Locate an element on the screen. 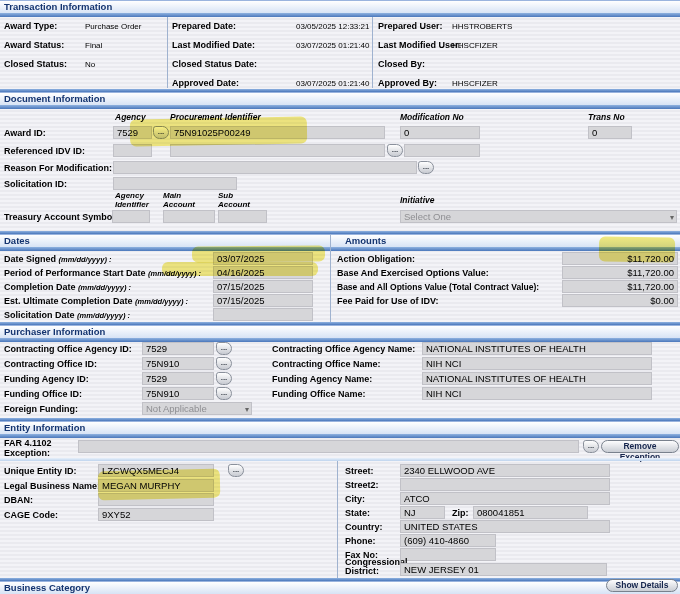  reason-for-modification-label: Reason For Modification: is located at coordinates (58, 168).